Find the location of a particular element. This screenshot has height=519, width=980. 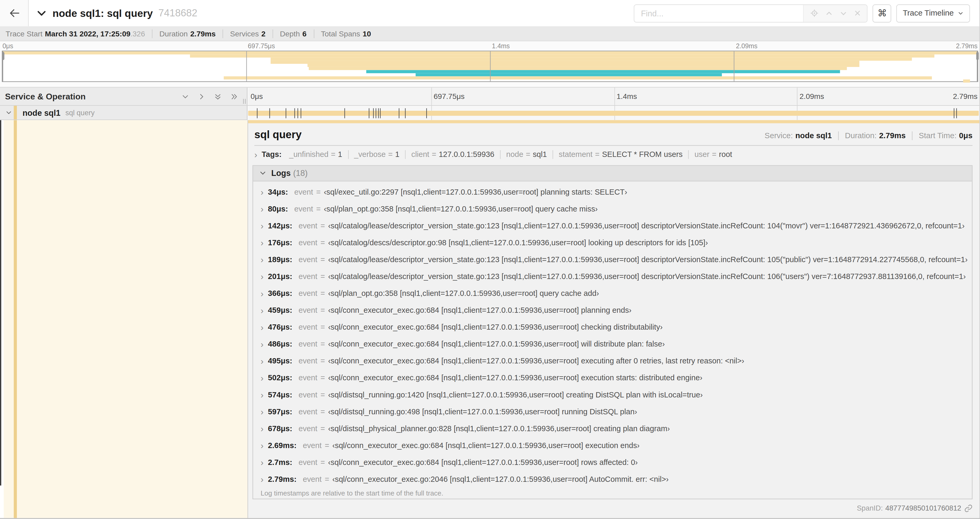

span-row: node sql1 sql query is located at coordinates (490, 113).